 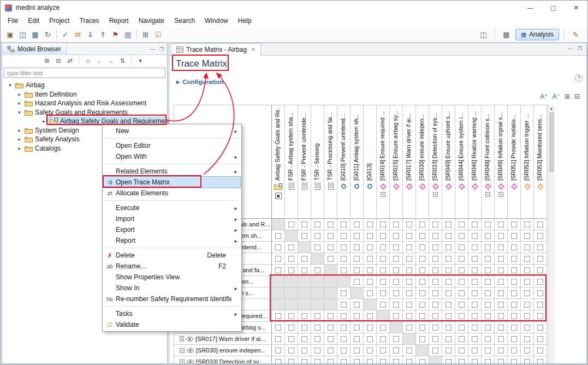 I want to click on tab-trace-matrix-airbag: Trace Matrix - Airbag ✕, so click(x=216, y=49).